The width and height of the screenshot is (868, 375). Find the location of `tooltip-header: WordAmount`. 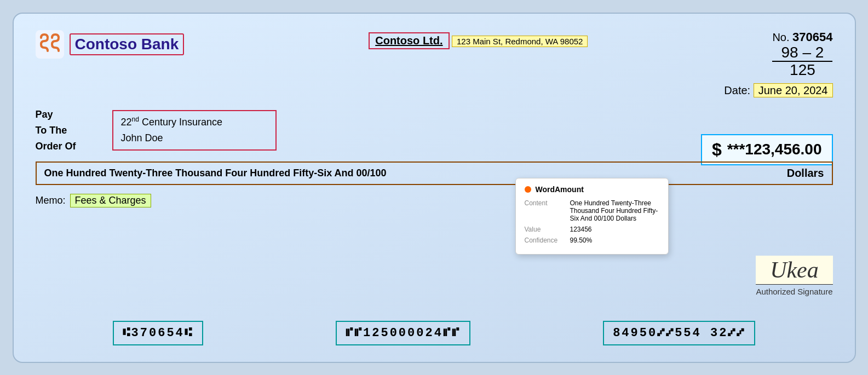

tooltip-header: WordAmount is located at coordinates (592, 189).